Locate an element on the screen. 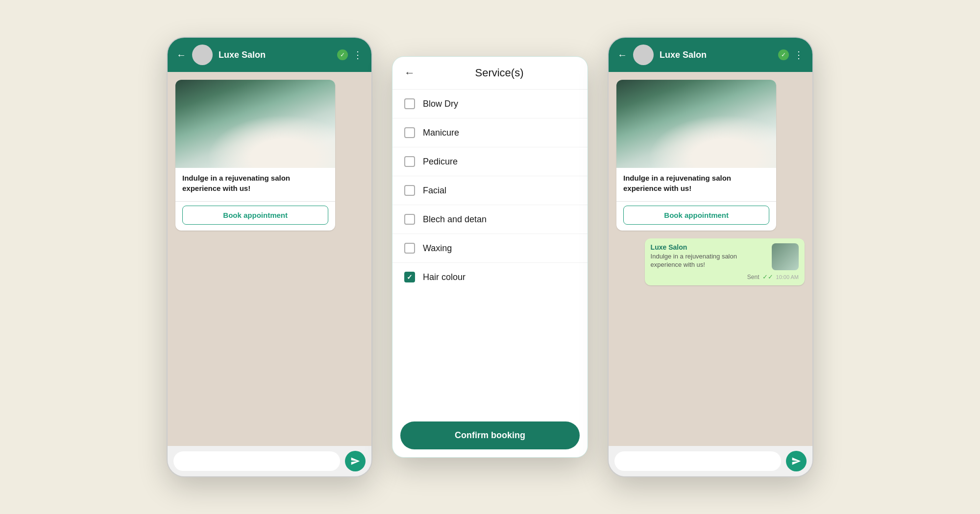  left-chat-messages: Indulge in a rejuvenating salon experien… is located at coordinates (270, 259).